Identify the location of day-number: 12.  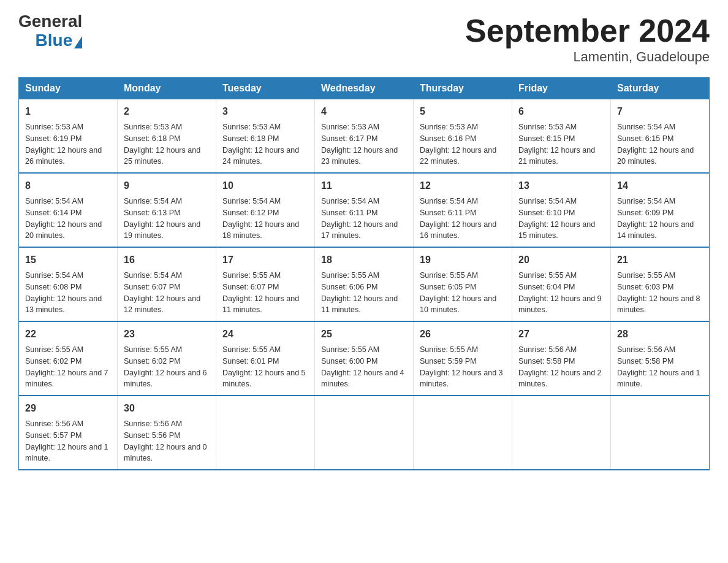
(463, 186).